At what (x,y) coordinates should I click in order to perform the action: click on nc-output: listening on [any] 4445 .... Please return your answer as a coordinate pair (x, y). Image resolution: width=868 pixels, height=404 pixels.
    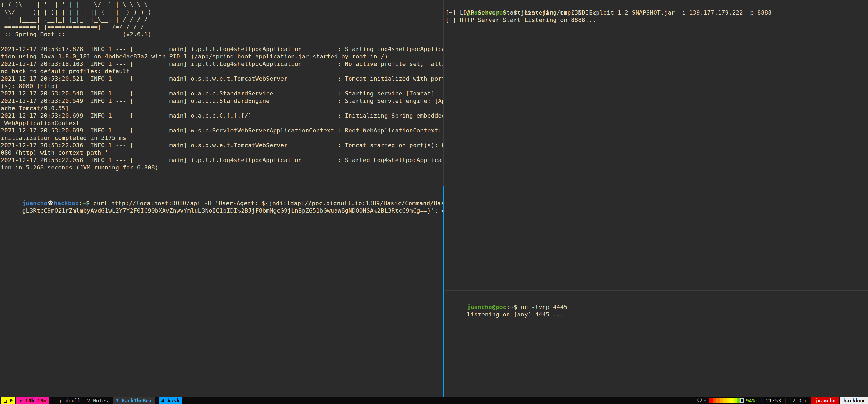
    Looking at the image, I should click on (516, 314).